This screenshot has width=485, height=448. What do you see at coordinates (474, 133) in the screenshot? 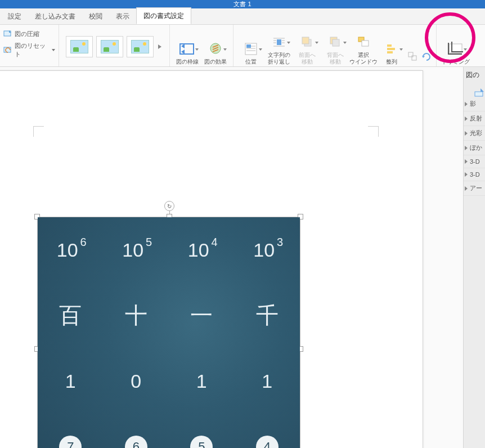
I see `taskpane-item-glow: 光彩` at bounding box center [474, 133].